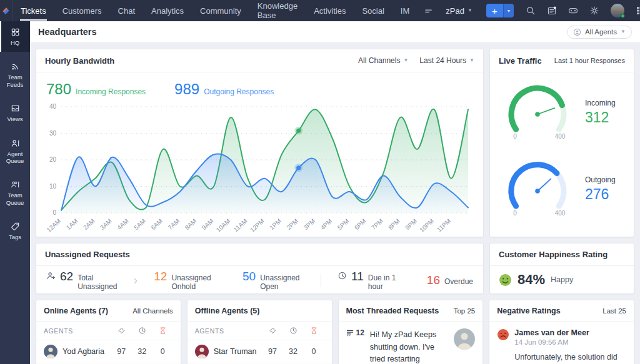 This screenshot has height=364, width=640. I want to click on svg-text: 8PM, so click(394, 224).